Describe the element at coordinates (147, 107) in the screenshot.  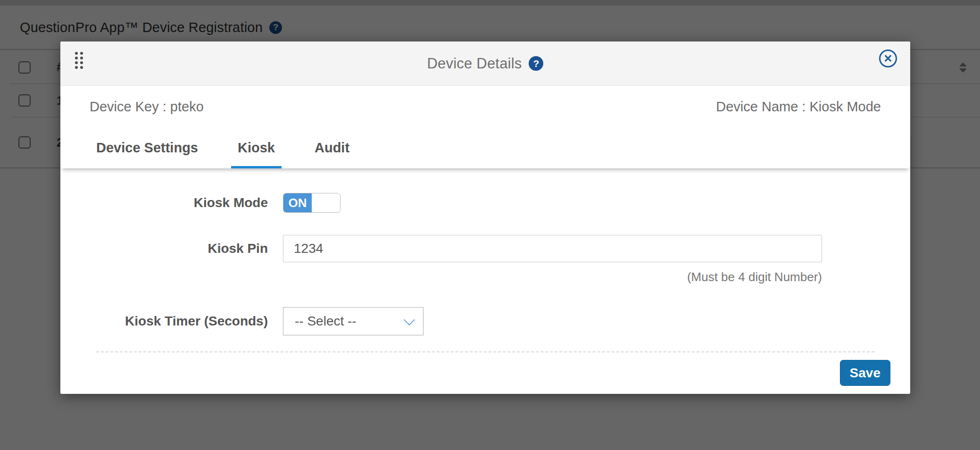
I see `device-key-text: Device Key : pteko` at that location.